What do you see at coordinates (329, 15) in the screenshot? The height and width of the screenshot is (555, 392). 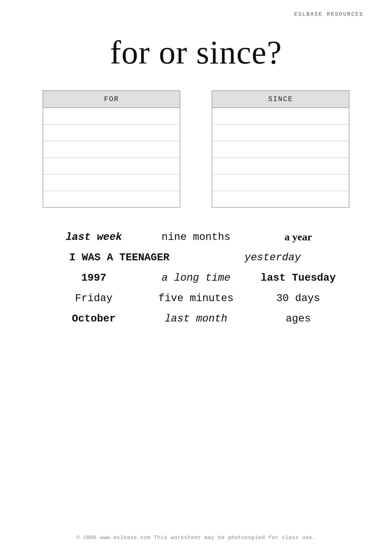 I see `brand-label: ESLBASE RESOURCES` at bounding box center [329, 15].